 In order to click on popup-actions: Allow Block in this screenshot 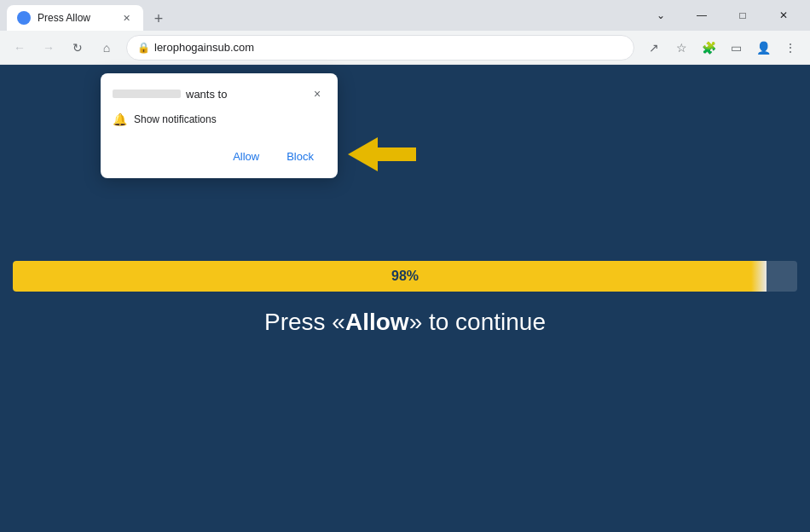, I will do `click(219, 159)`.